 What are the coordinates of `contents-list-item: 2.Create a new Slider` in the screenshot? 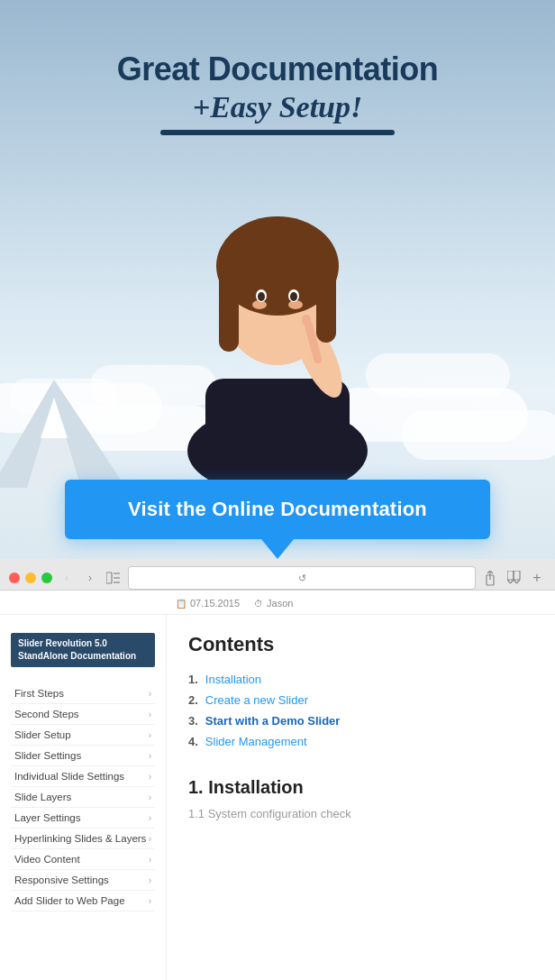 It's located at (360, 700).